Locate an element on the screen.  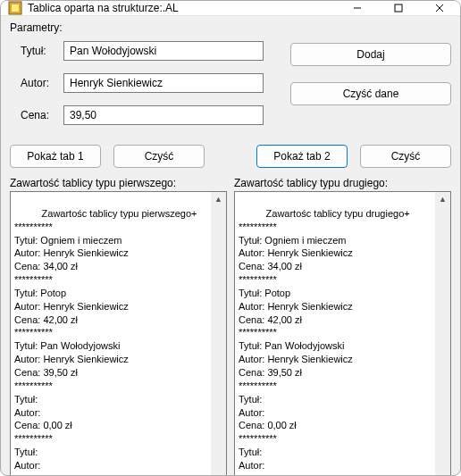
window-controls is located at coordinates (398, 8).